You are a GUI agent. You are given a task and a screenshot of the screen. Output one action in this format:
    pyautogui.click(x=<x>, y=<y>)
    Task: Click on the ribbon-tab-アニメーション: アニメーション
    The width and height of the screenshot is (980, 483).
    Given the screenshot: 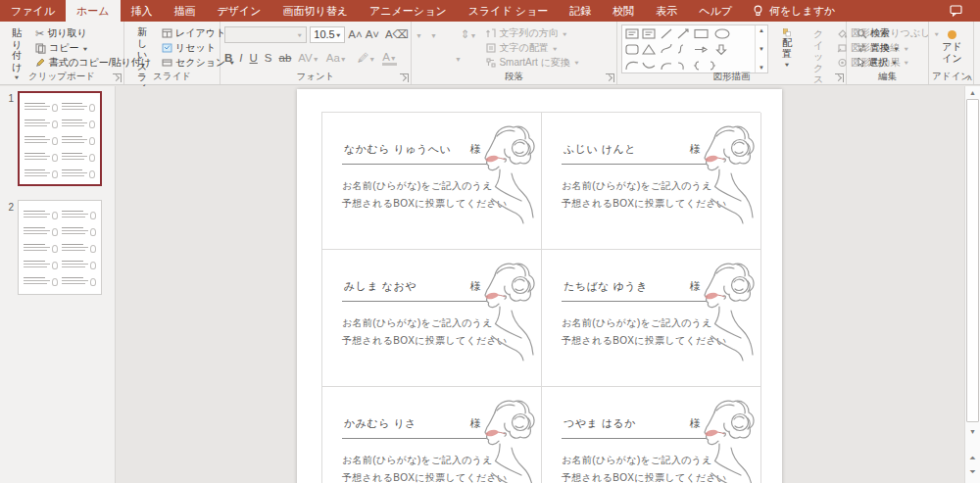 What is the action you would take?
    pyautogui.click(x=408, y=11)
    